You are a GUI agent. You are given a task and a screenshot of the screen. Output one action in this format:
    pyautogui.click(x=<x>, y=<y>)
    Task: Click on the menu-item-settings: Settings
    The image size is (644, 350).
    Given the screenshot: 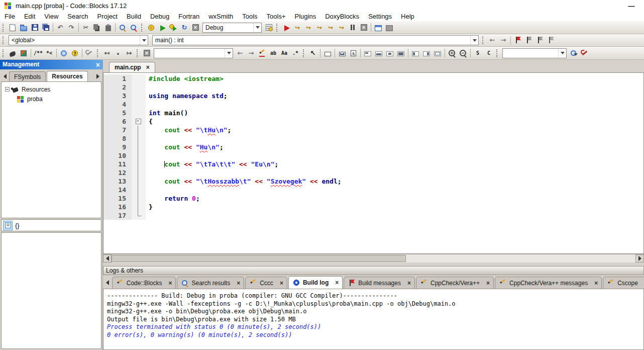 What is the action you would take?
    pyautogui.click(x=380, y=16)
    